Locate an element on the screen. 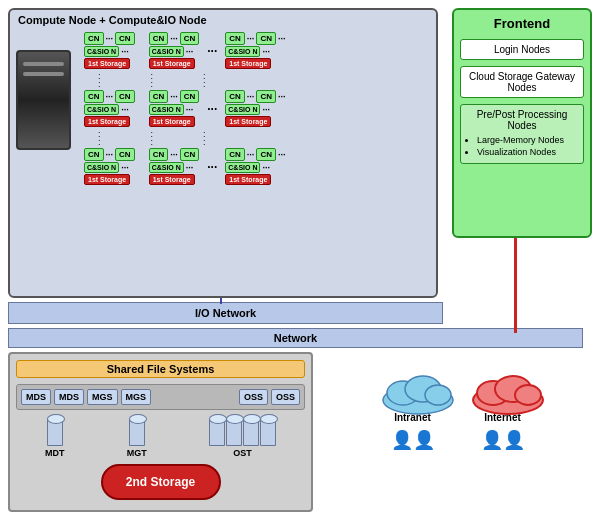 The width and height of the screenshot is (600, 521). io-network-label: I/O Network is located at coordinates (226, 313).